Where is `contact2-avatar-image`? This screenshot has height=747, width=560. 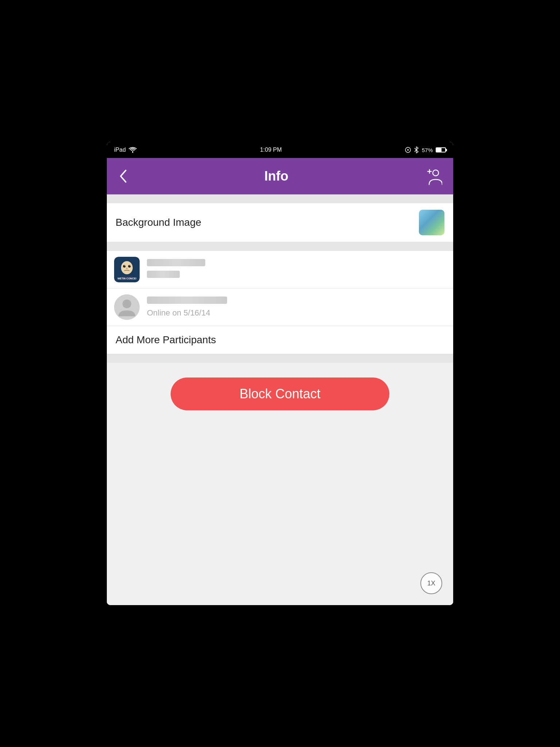 contact2-avatar-image is located at coordinates (127, 307).